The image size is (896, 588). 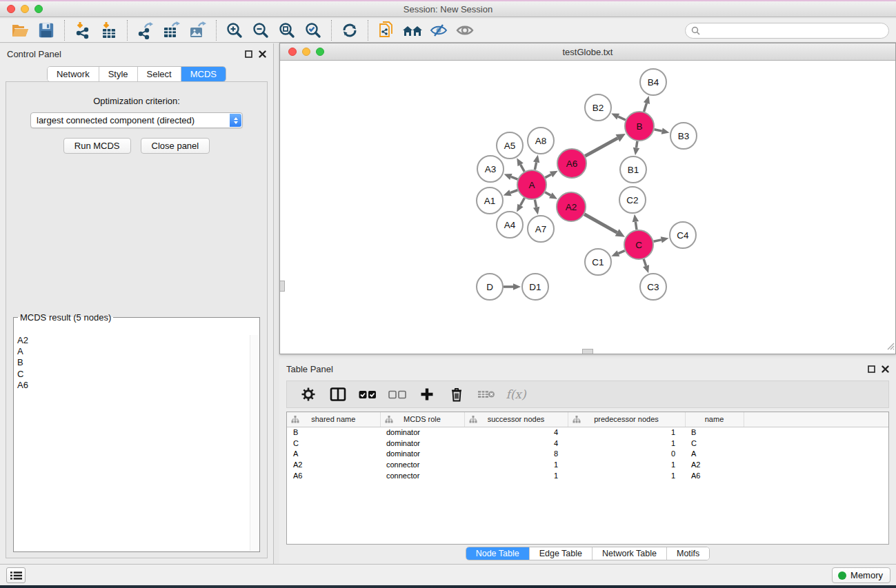 I want to click on add-column-button, so click(x=427, y=394).